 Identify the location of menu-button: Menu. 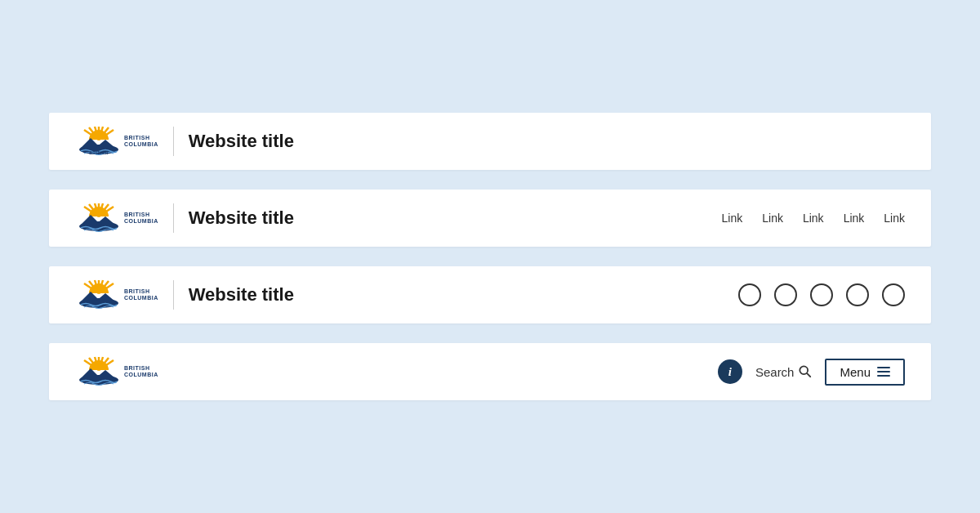
(865, 372).